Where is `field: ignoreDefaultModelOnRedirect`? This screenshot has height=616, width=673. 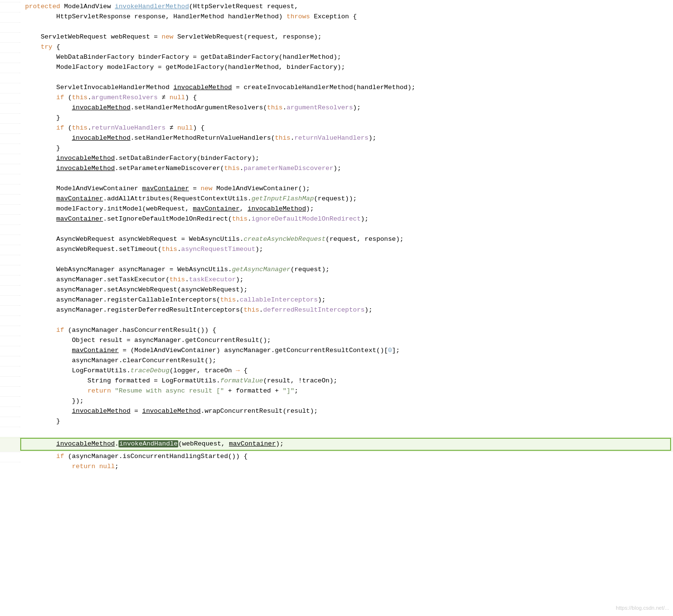
field: ignoreDefaultModelOnRedirect is located at coordinates (306, 219).